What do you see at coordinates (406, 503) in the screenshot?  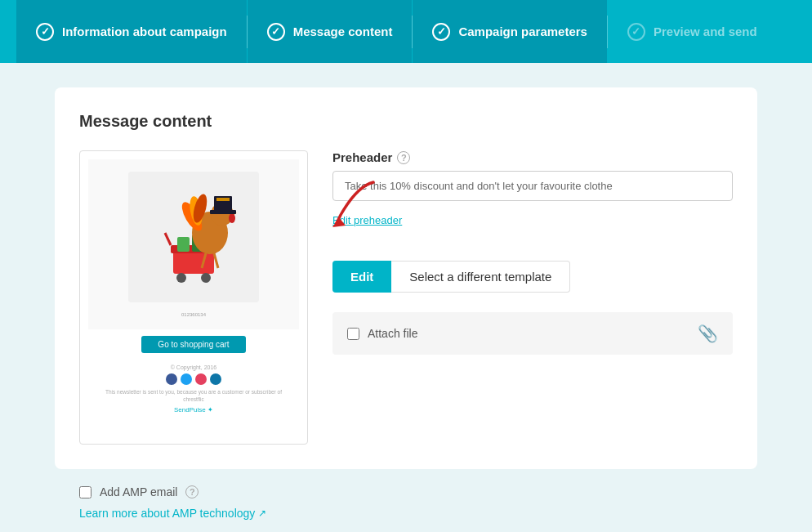 I see `bottom-section: Add AMP email ? Learn more about AMP tec…` at bounding box center [406, 503].